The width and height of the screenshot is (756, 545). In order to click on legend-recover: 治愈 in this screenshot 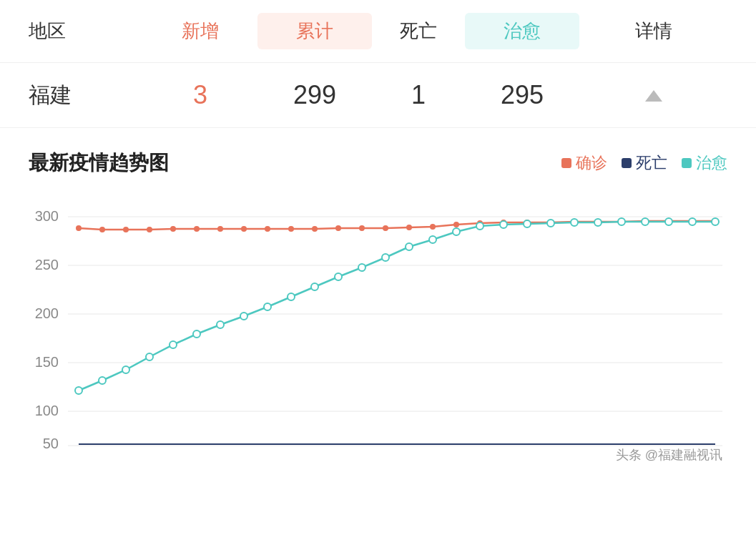, I will do `click(705, 163)`.